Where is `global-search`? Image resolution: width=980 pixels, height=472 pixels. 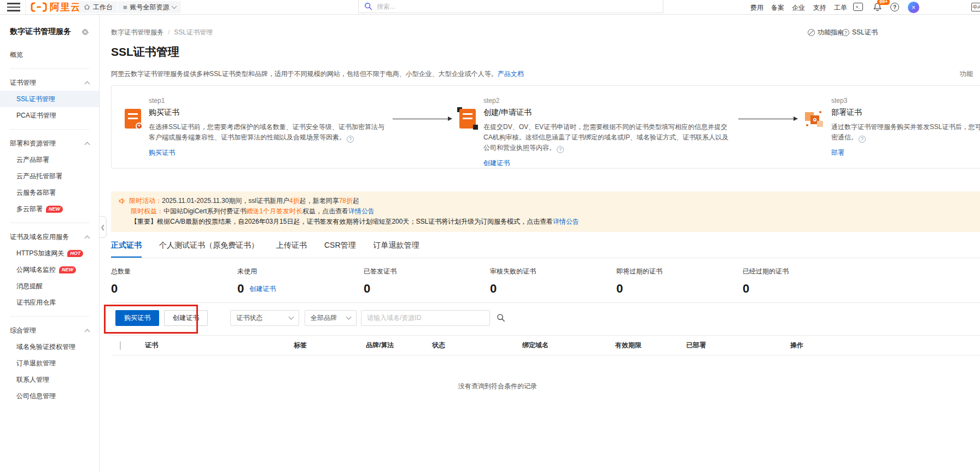 global-search is located at coordinates (511, 7).